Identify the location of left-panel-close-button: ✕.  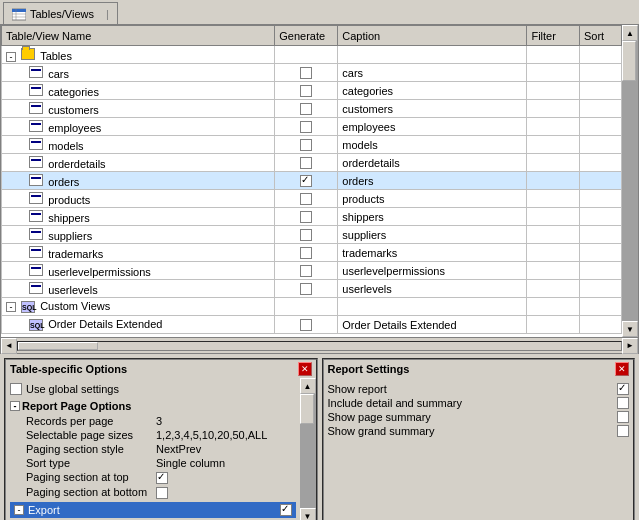
(305, 369).